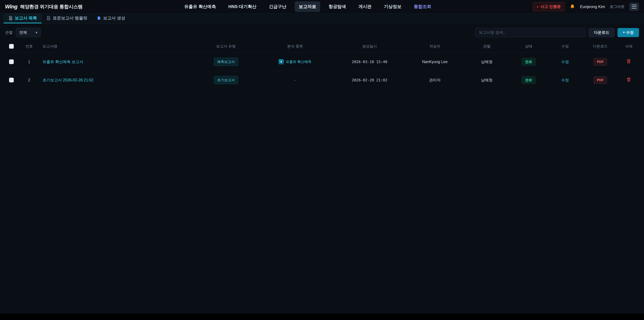 This screenshot has height=320, width=644. What do you see at coordinates (281, 62) in the screenshot?
I see `oil-spread-icon` at bounding box center [281, 62].